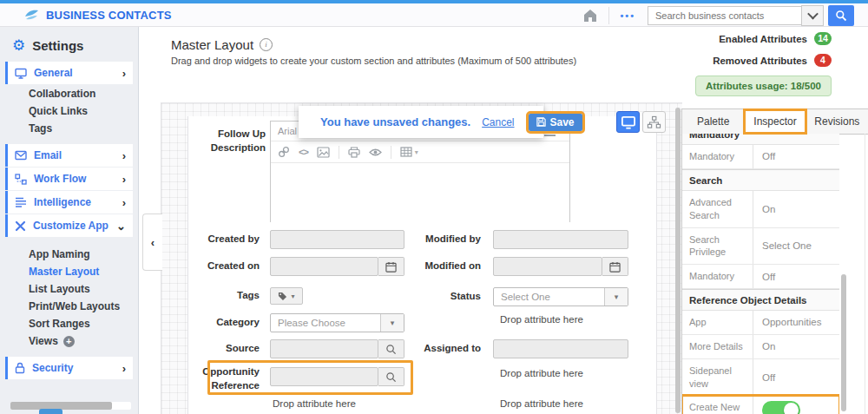 Image resolution: width=868 pixels, height=414 pixels. What do you see at coordinates (266, 45) in the screenshot?
I see `info-icon: i` at bounding box center [266, 45].